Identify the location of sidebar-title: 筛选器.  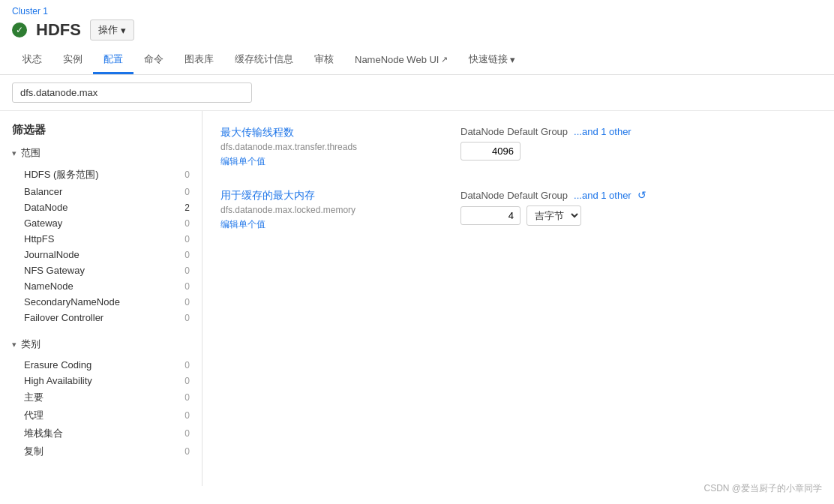
(100, 130).